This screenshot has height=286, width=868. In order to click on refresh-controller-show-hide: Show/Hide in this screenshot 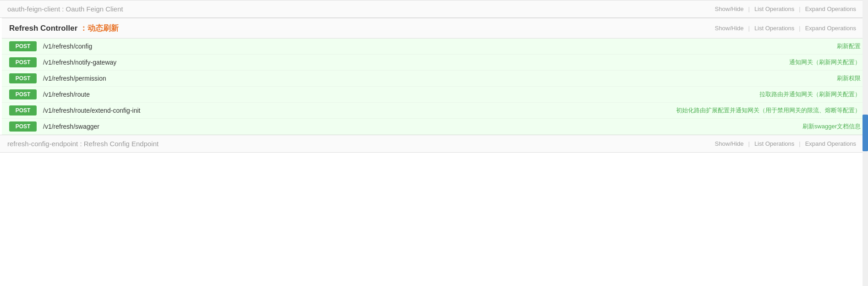, I will do `click(729, 28)`.